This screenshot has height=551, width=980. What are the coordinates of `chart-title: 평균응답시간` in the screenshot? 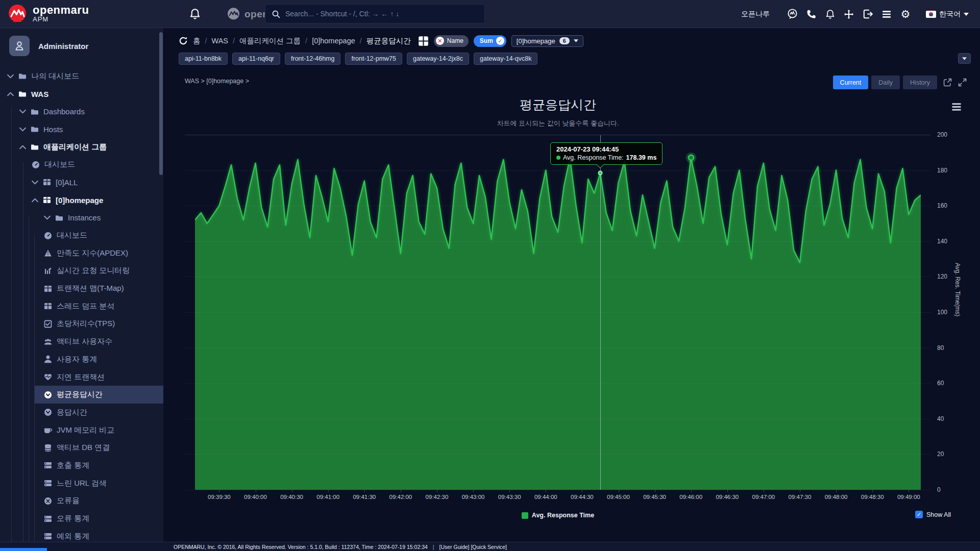 It's located at (558, 105).